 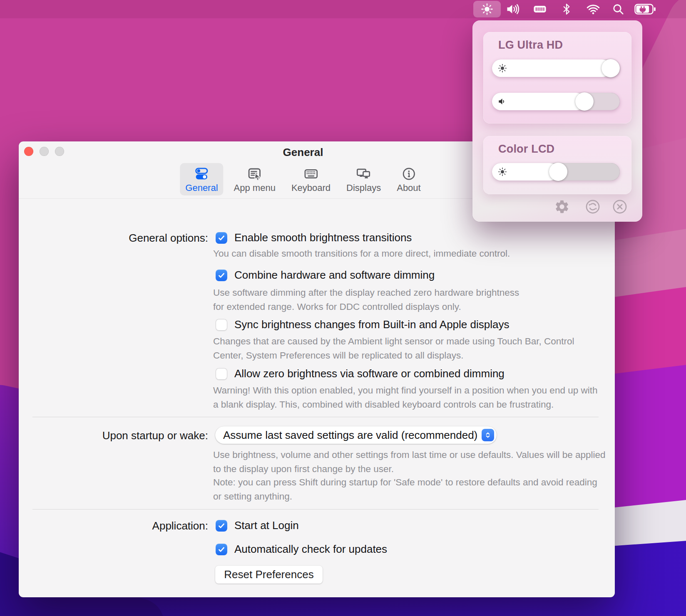 What do you see at coordinates (142, 526) in the screenshot?
I see `application-label: Application:` at bounding box center [142, 526].